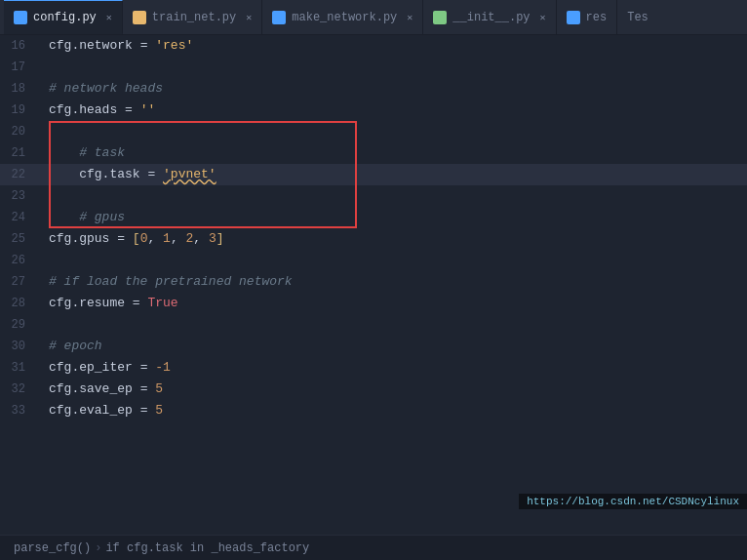 The image size is (747, 560). I want to click on code-line-30: 30 # epoch, so click(374, 346).